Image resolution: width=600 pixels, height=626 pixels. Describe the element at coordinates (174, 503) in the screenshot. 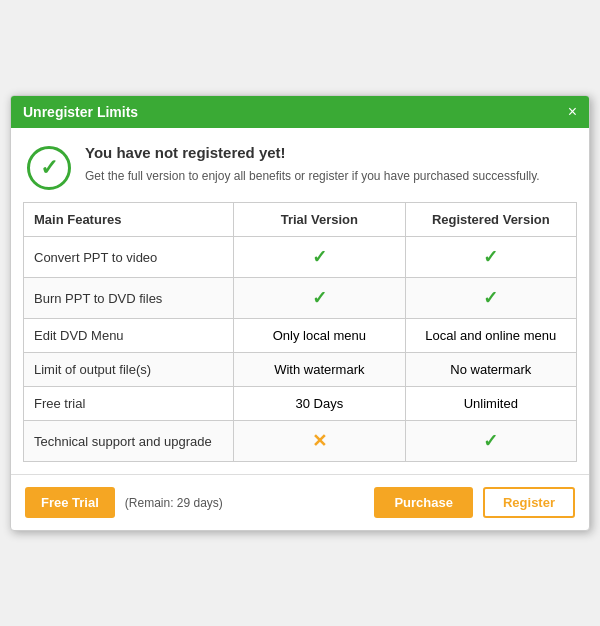

I see `remain-text: (Remain: 29 days)` at that location.